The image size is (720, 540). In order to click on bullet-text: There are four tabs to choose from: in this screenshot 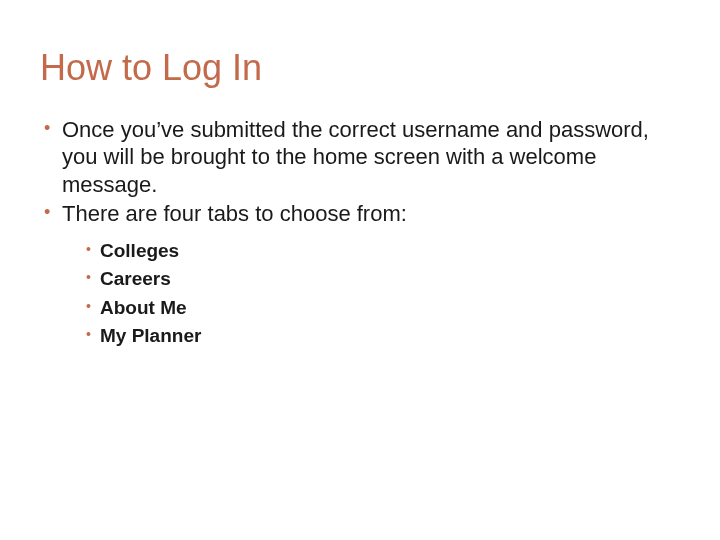, I will do `click(234, 214)`.